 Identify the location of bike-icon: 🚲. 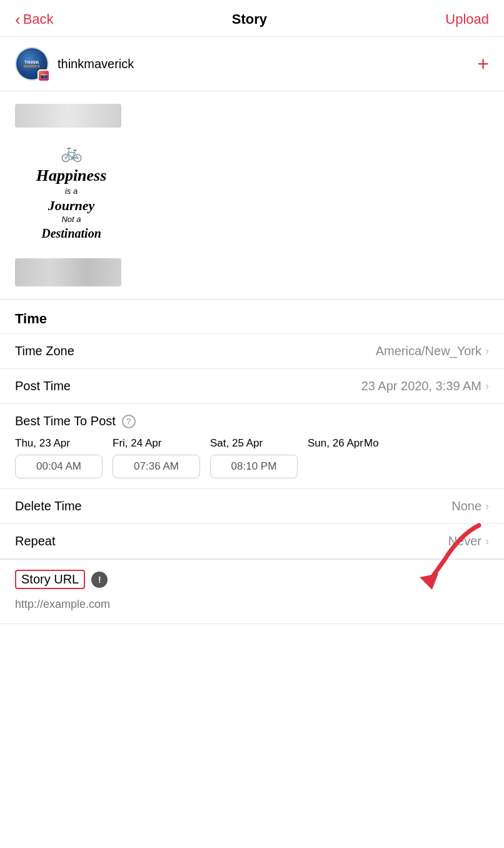
(71, 153).